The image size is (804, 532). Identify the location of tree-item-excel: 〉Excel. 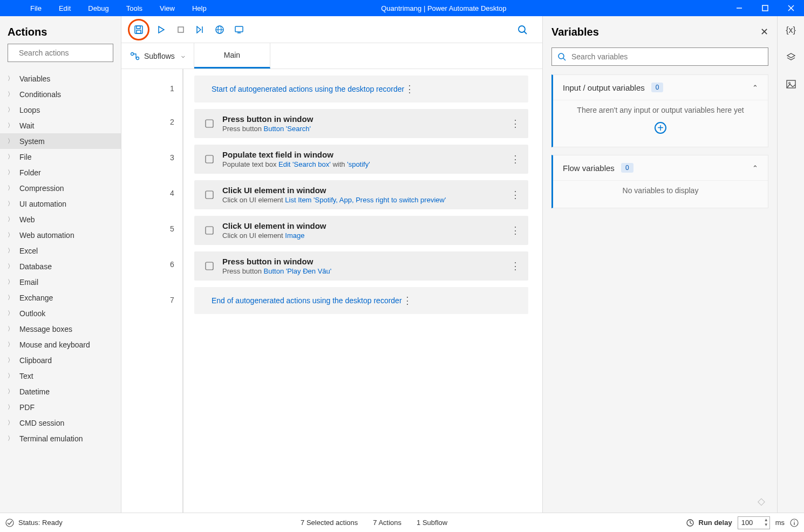
(60, 250).